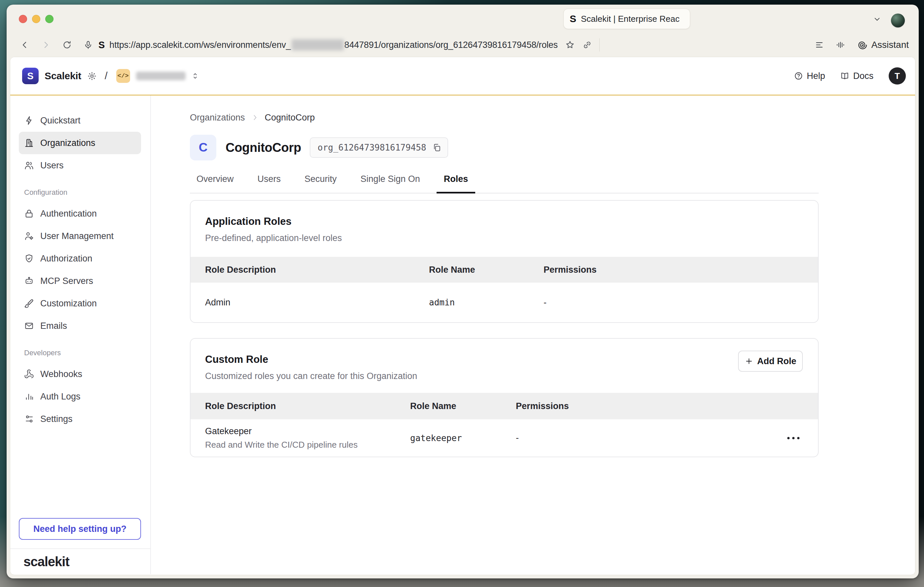 This screenshot has width=924, height=587. Describe the element at coordinates (794, 438) in the screenshot. I see `row-menu-ellipsis-icon` at that location.